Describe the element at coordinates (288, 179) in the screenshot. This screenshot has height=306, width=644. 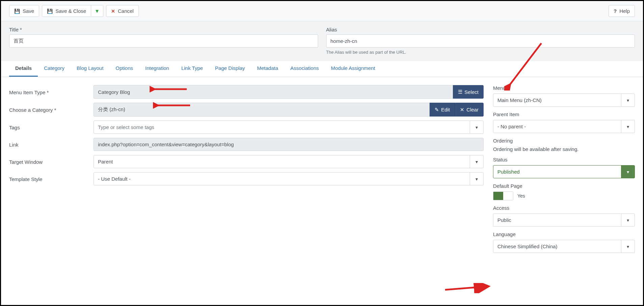
I see `template-style-select: - Use Default - ▾` at that location.